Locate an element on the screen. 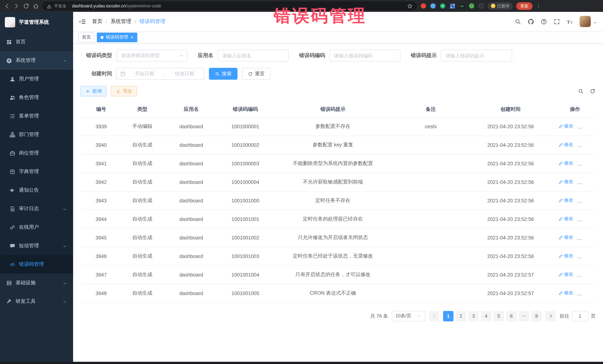 This screenshot has width=603, height=364. bookmark-star-icon is located at coordinates (410, 6).